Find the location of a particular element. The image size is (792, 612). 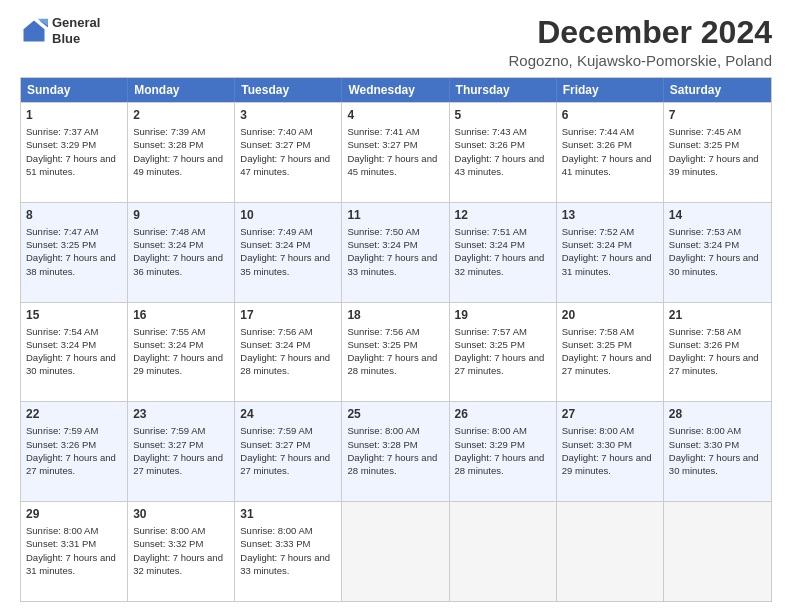

calendar-cell: 10Sunrise: 7:49 AMSunset: 3:24 PMDayligh… is located at coordinates (288, 252).